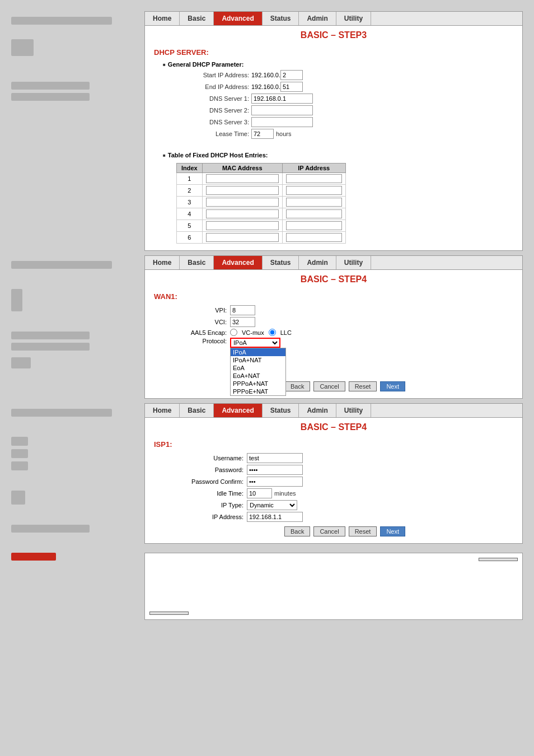  What do you see at coordinates (238, 263) in the screenshot?
I see `nav-advanced-2: Advanced` at bounding box center [238, 263].